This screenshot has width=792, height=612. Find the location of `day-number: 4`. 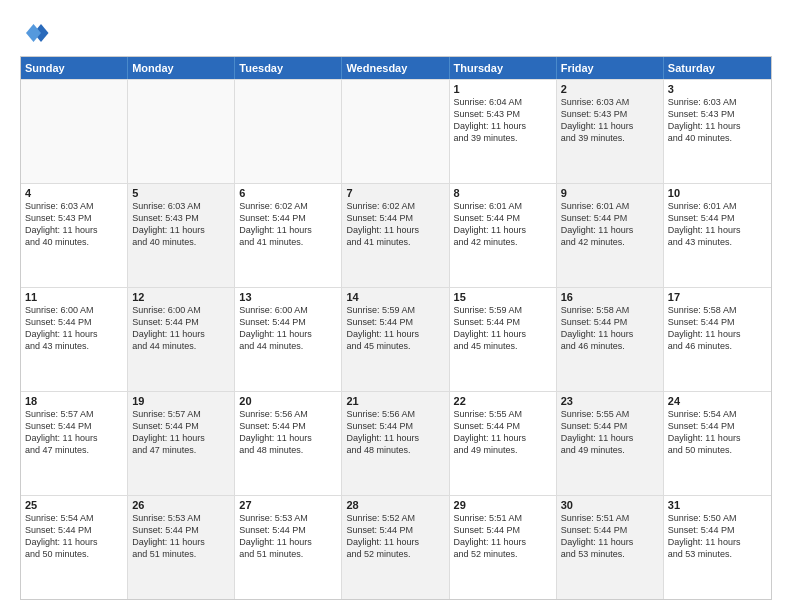

day-number: 4 is located at coordinates (74, 193).